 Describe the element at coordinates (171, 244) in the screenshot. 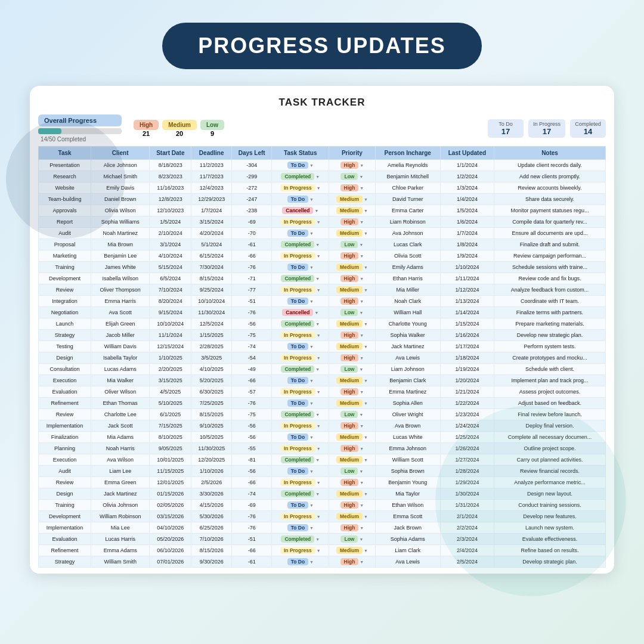

I see `table-cell: 3/1/2024` at that location.